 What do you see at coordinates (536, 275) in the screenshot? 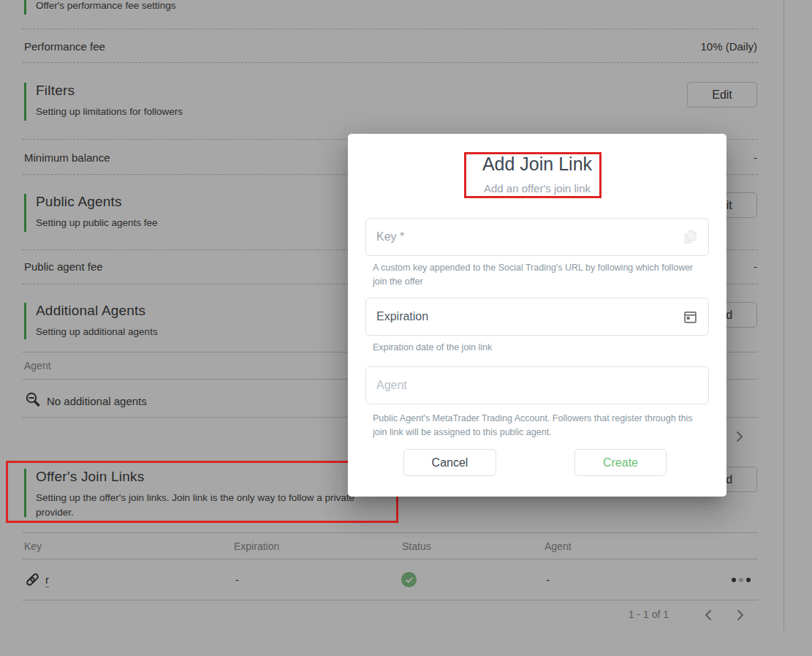
I see `key-helper-text: A custom key appended to the Social Trad…` at bounding box center [536, 275].